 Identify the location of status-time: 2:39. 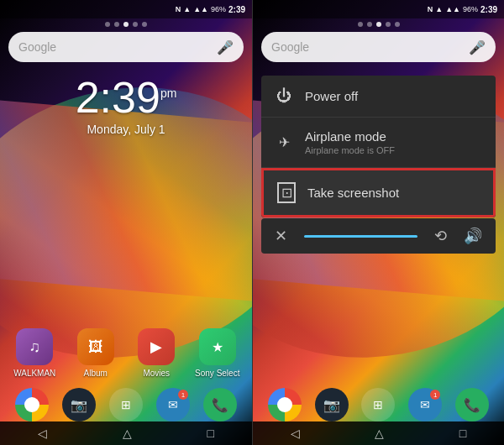
(237, 10).